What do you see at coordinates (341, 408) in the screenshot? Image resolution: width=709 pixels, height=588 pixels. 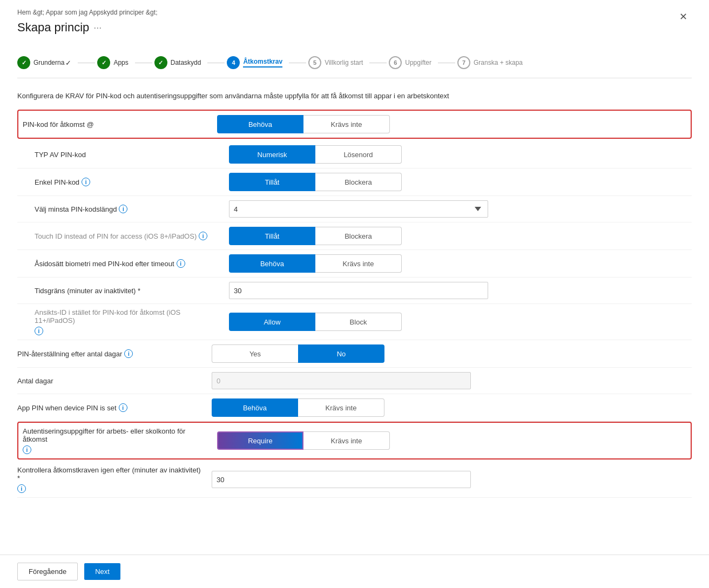 I see `btn-app-pin-kravs: Krävs inte` at bounding box center [341, 408].